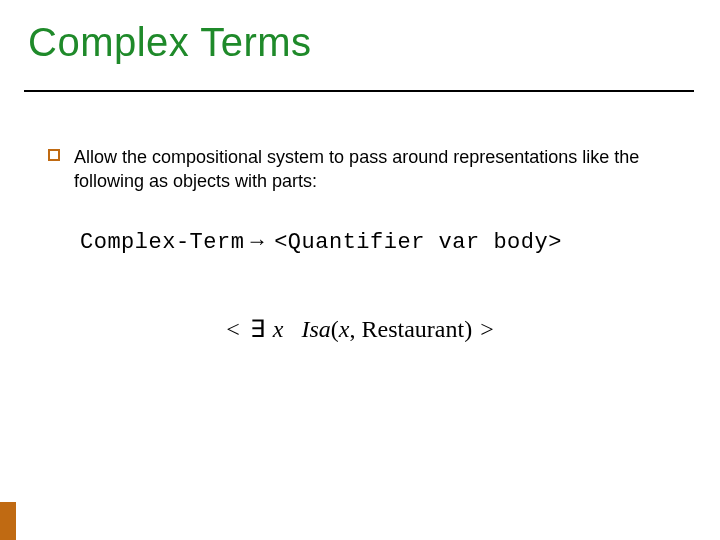  What do you see at coordinates (258, 329) in the screenshot?
I see `exists-symbol-icon: ∃` at bounding box center [258, 329].